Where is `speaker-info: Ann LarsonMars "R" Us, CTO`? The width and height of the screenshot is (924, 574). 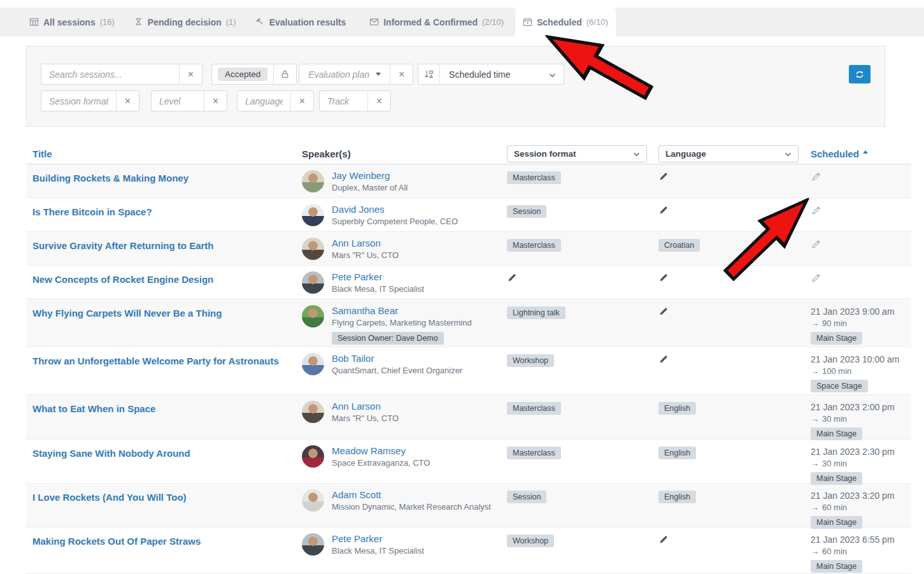
speaker-info: Ann LarsonMars "R" Us, CTO is located at coordinates (366, 248).